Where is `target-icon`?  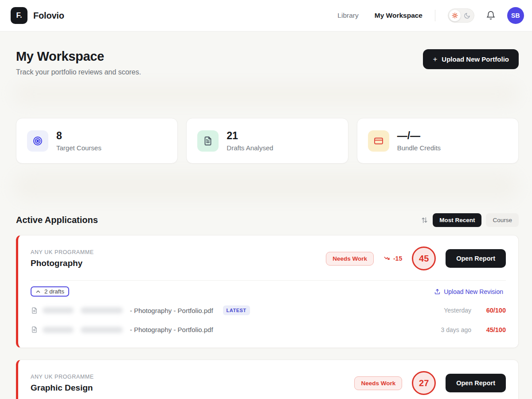 target-icon is located at coordinates (38, 141).